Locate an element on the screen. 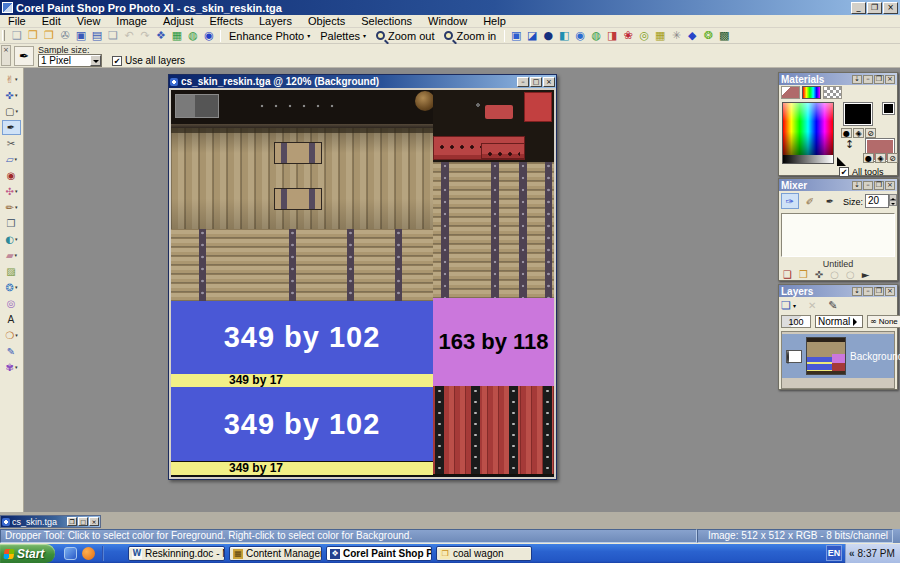  style-button: ◈ is located at coordinates (858, 133).